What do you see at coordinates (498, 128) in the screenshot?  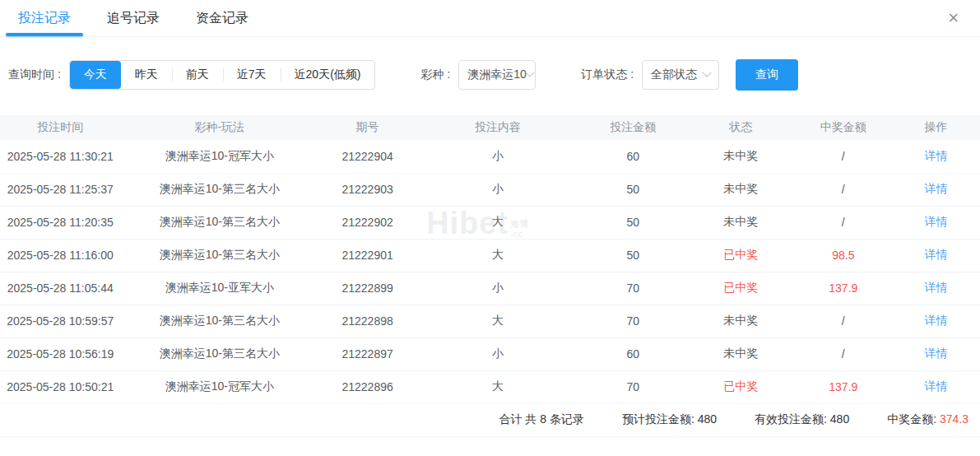 I see `col-bet-content: 投注内容` at bounding box center [498, 128].